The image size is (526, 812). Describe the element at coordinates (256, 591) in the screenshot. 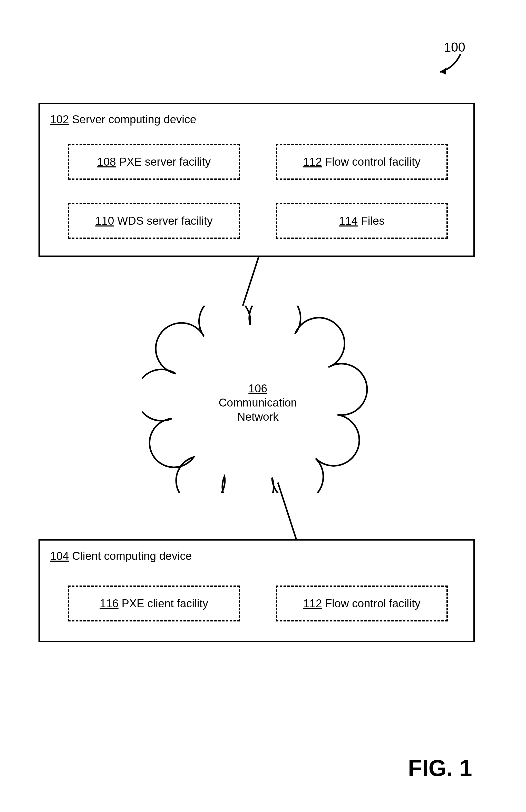

I see `client-box: 104 Client computing device 116 PXE clie…` at that location.